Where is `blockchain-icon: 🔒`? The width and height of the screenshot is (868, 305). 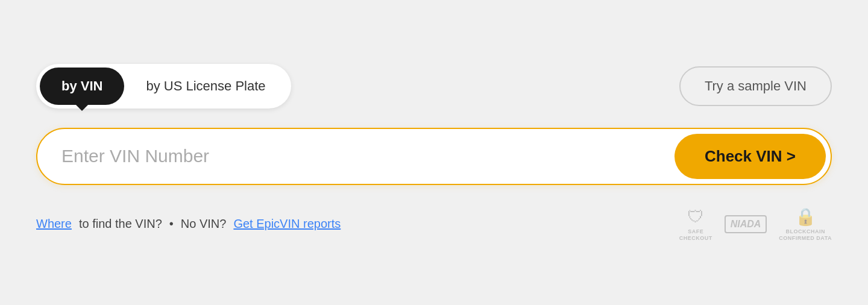
blockchain-icon: 🔒 is located at coordinates (805, 217).